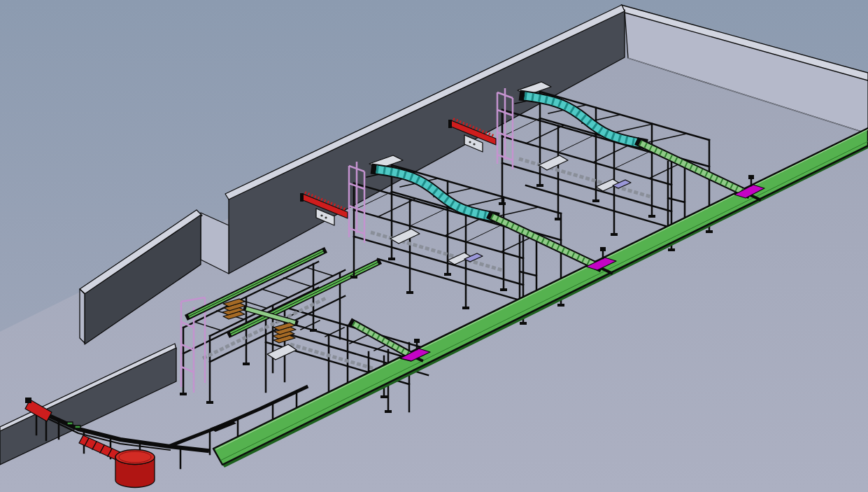 The height and width of the screenshot is (492, 868). Describe the element at coordinates (135, 458) in the screenshot. I see `rotary-drum-top` at that location.